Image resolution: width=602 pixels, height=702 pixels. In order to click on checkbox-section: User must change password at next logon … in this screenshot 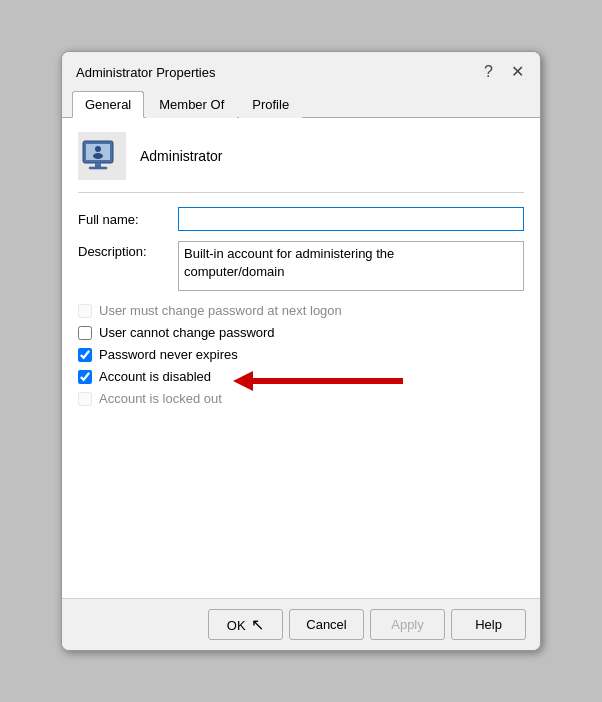, I will do `click(301, 354)`.